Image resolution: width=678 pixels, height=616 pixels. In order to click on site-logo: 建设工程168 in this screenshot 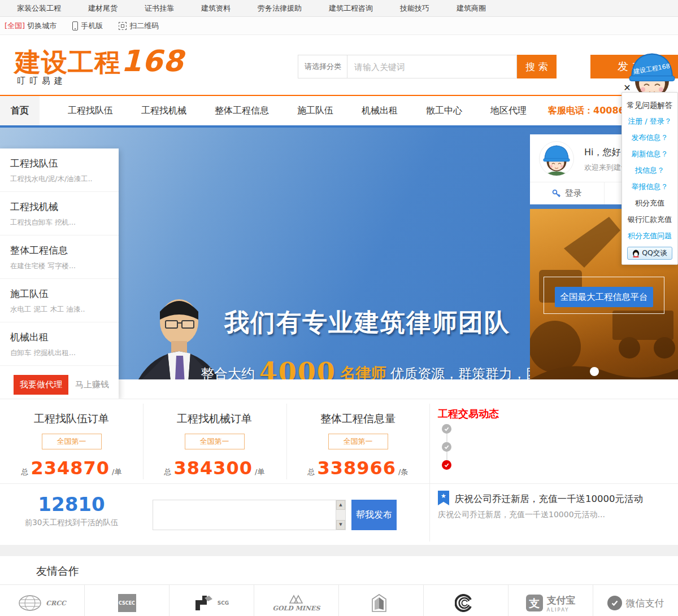, I will do `click(99, 61)`.